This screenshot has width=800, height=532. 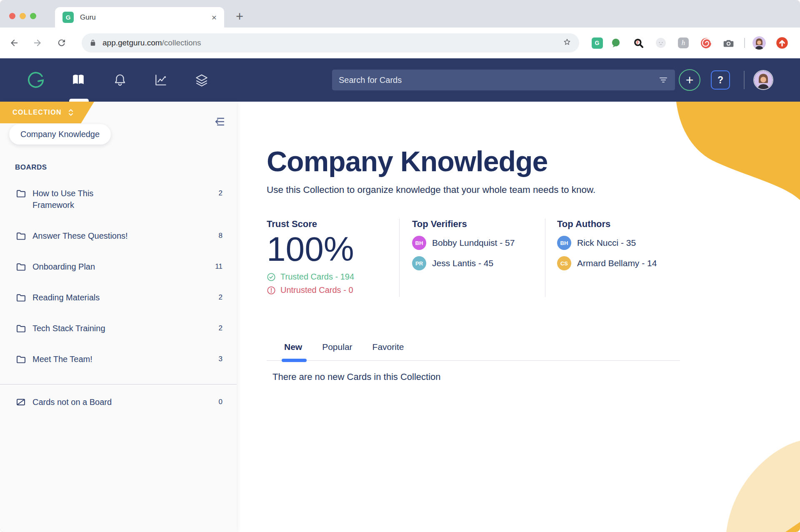 I want to click on board-label: How to Use This Framework, so click(x=85, y=199).